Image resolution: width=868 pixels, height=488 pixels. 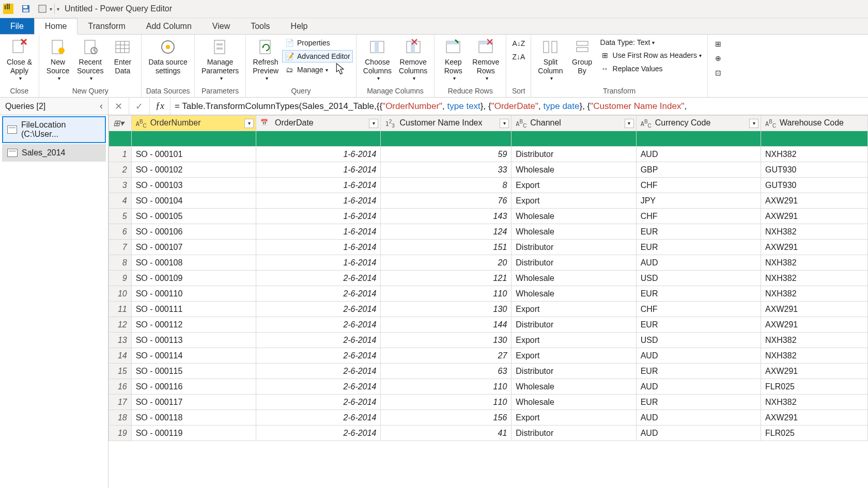 I want to click on cell-ordernumber: SO - 000116, so click(x=193, y=387).